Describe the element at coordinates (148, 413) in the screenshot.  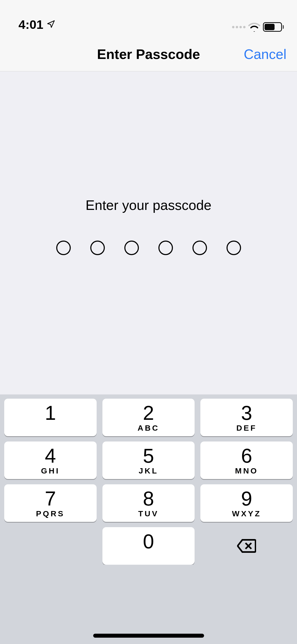
I see `keypad-digit: 2` at that location.